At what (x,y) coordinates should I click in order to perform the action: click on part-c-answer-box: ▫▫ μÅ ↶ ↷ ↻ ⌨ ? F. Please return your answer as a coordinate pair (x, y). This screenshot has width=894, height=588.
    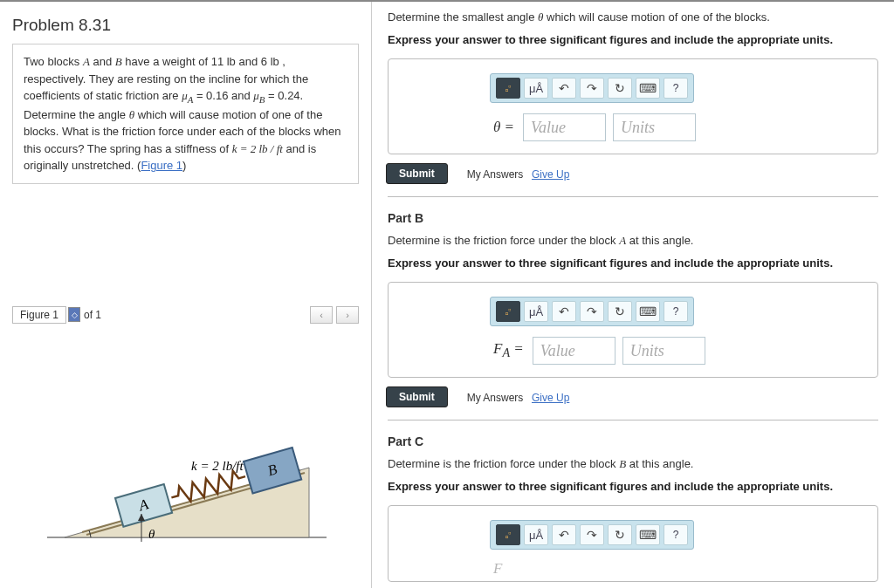
    Looking at the image, I should click on (633, 544).